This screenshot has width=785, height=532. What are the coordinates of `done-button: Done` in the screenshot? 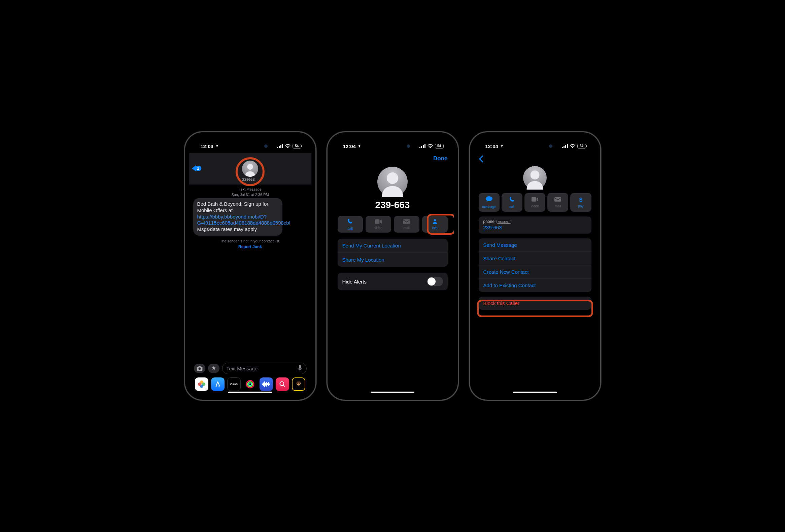 It's located at (440, 159).